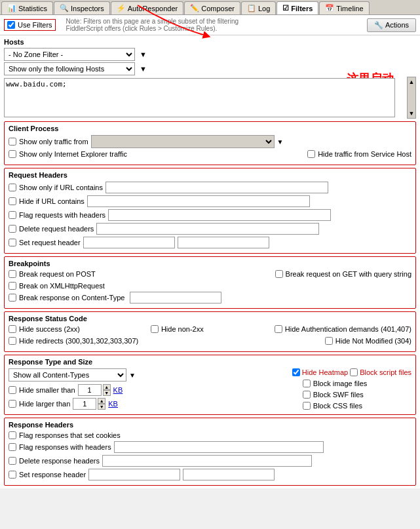  I want to click on tab-filters-label: Filters, so click(301, 9).